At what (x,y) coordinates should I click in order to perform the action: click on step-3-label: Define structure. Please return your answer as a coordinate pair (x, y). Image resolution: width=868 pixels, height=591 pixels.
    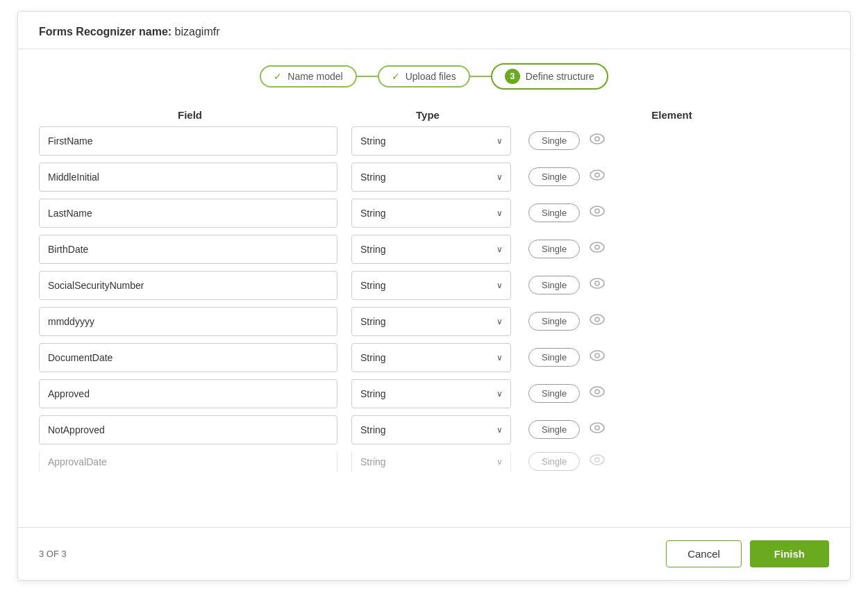
    Looking at the image, I should click on (560, 76).